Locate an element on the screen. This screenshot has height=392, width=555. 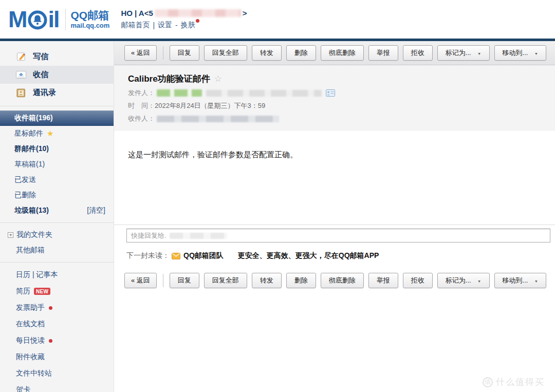
next-unread-subject: 更安全、更高效、更强大，尽在QQ邮箱APP is located at coordinates (308, 256).